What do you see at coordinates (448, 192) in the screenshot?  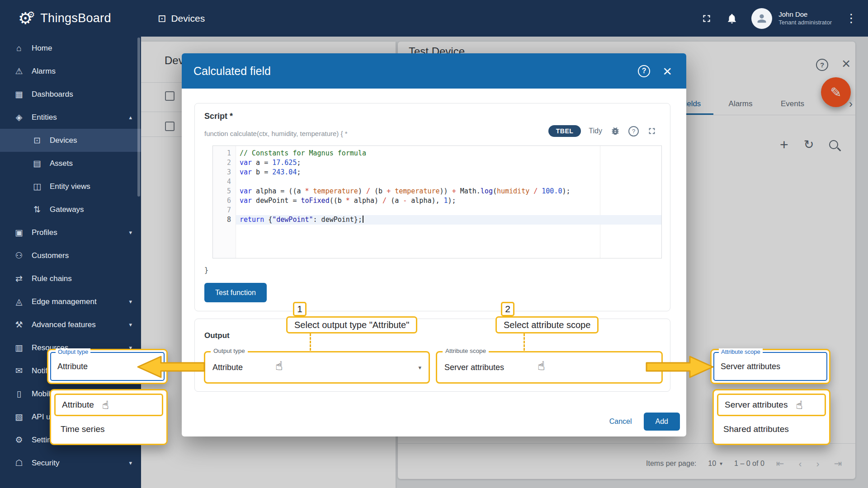 I see `code-line: var alpha = ((a * temperature) / (b + te…` at bounding box center [448, 192].